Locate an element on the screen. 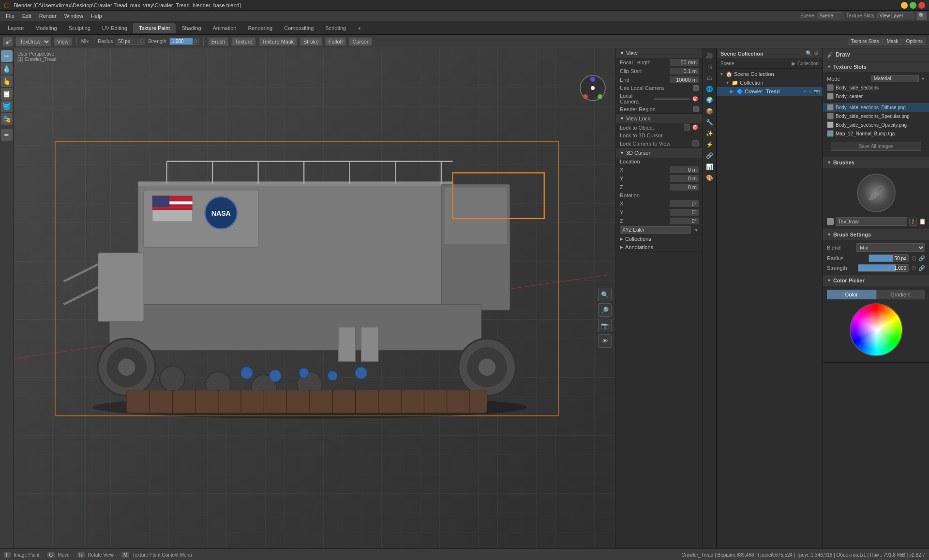  render-region-cb is located at coordinates (696, 109).